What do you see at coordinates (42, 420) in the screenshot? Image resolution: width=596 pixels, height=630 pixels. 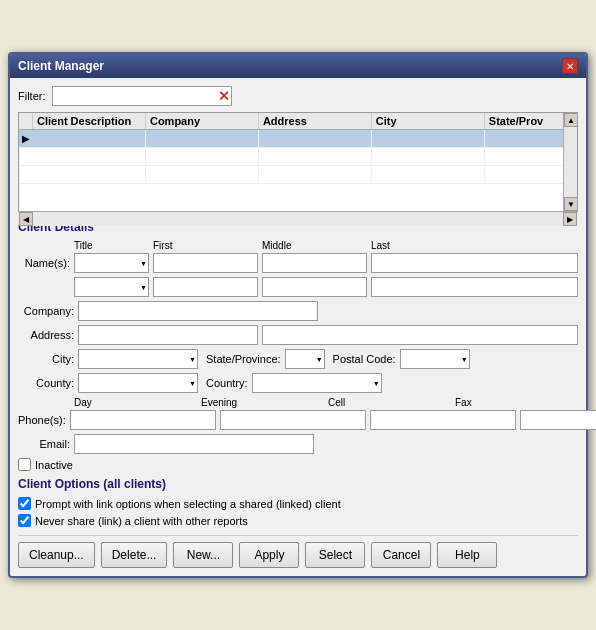 I see `phone-label: Phone(s):` at bounding box center [42, 420].